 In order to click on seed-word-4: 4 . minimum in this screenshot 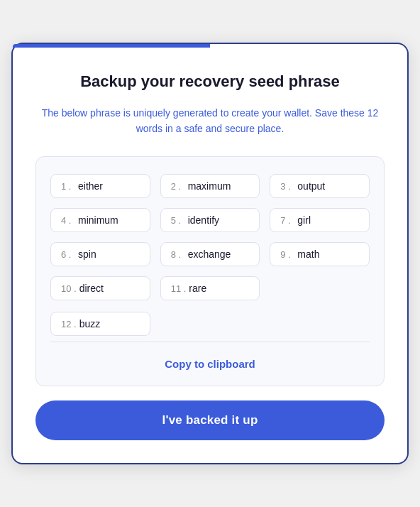, I will do `click(101, 220)`.